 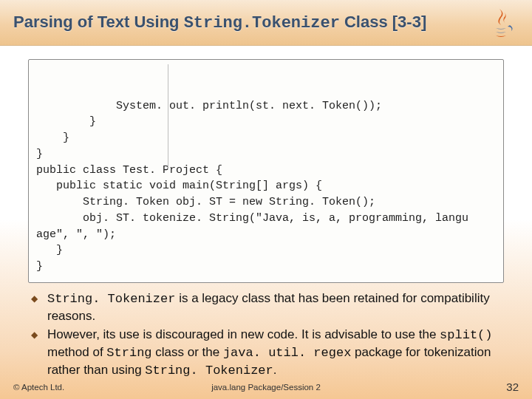 I want to click on bullet-mono: String, so click(x=129, y=353).